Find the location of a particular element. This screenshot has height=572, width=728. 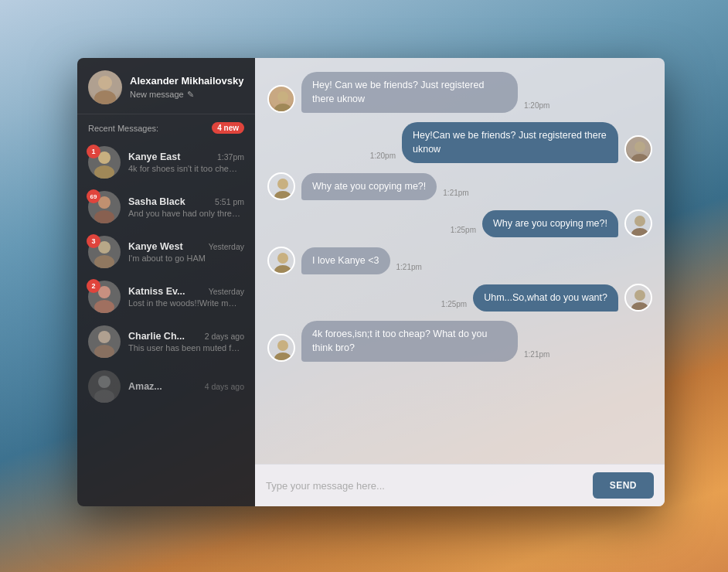

chat-input-area: SEND is located at coordinates (460, 485).